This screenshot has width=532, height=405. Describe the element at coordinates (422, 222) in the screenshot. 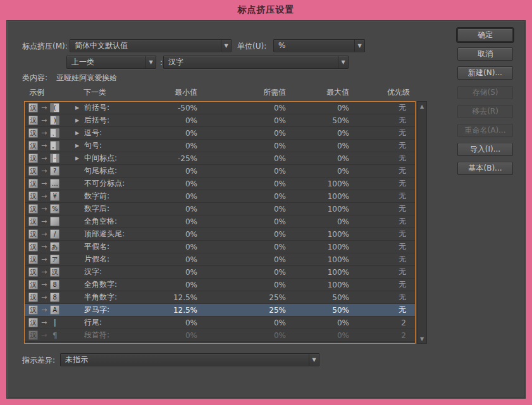

I see `table-scrollbar: ▲ ▼` at that location.